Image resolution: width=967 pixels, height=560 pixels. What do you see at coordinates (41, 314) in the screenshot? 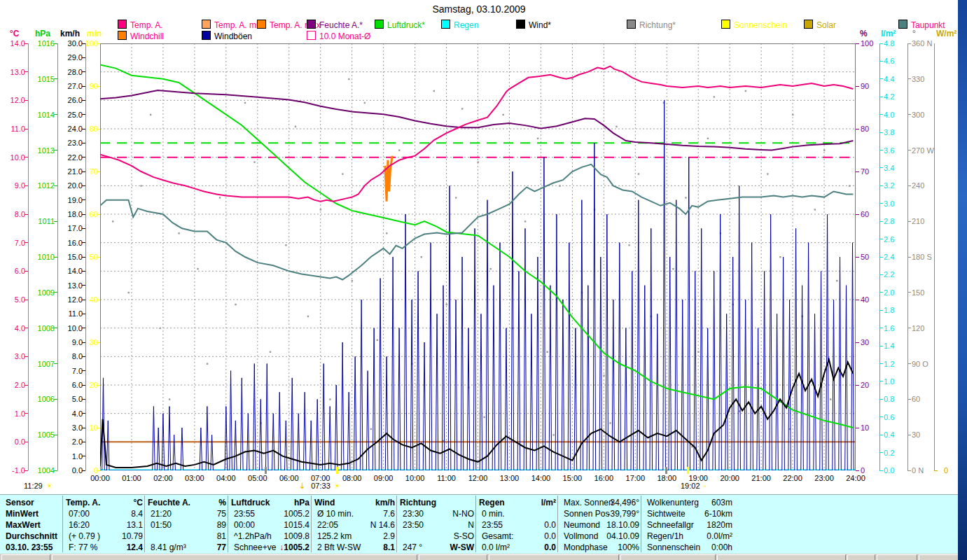
I see `kmh-axis-label: 11.0` at bounding box center [41, 314].